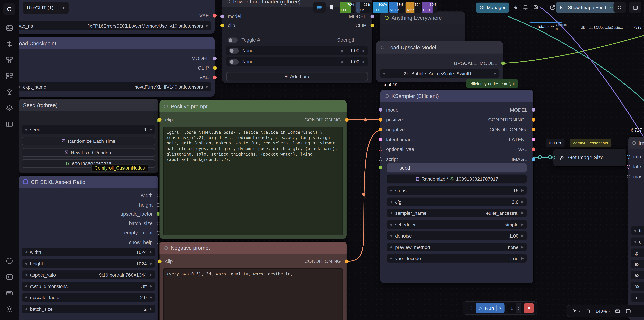 This screenshot has width=644, height=320. Describe the element at coordinates (602, 311) in the screenshot. I see `zoom-control: 140% ▾` at that location.